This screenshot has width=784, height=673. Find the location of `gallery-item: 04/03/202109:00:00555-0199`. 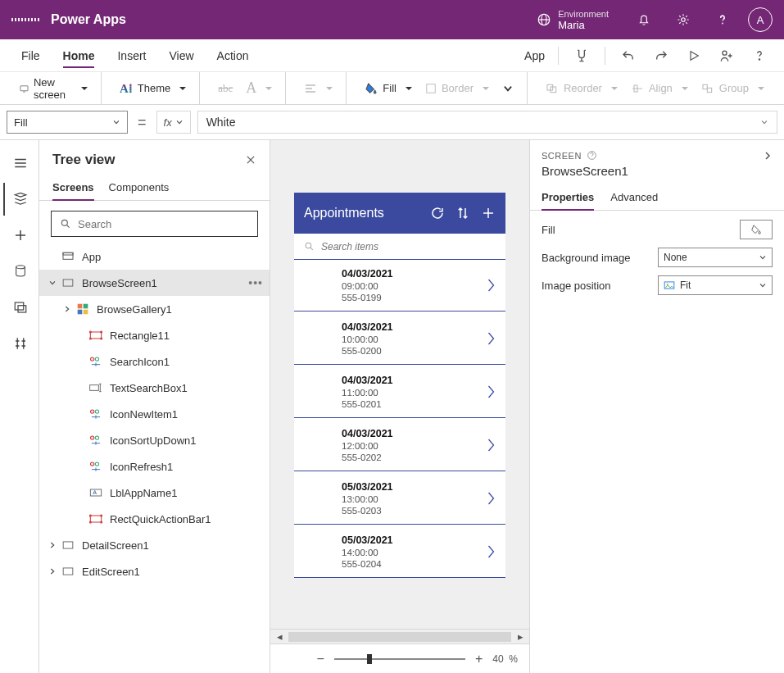

gallery-item: 04/03/202109:00:00555-0199 is located at coordinates (400, 285).